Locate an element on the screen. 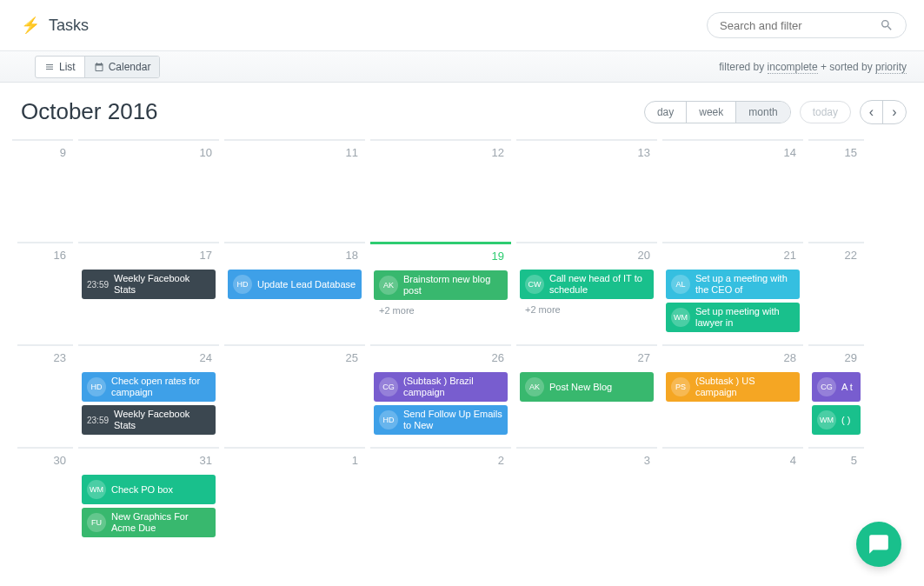  event-time: 23:59 is located at coordinates (97, 421).